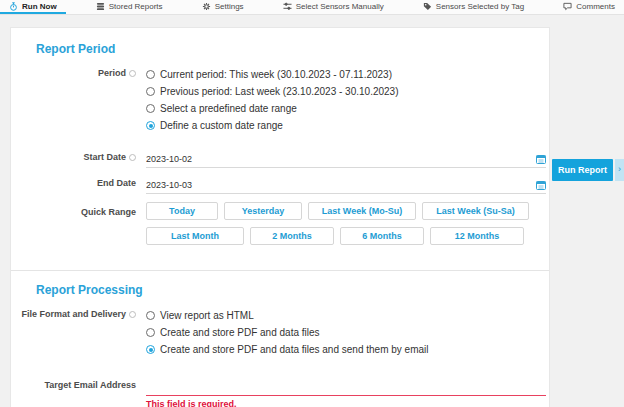 This screenshot has height=407, width=624. I want to click on file-format-option-html: View report as HTML, so click(346, 316).